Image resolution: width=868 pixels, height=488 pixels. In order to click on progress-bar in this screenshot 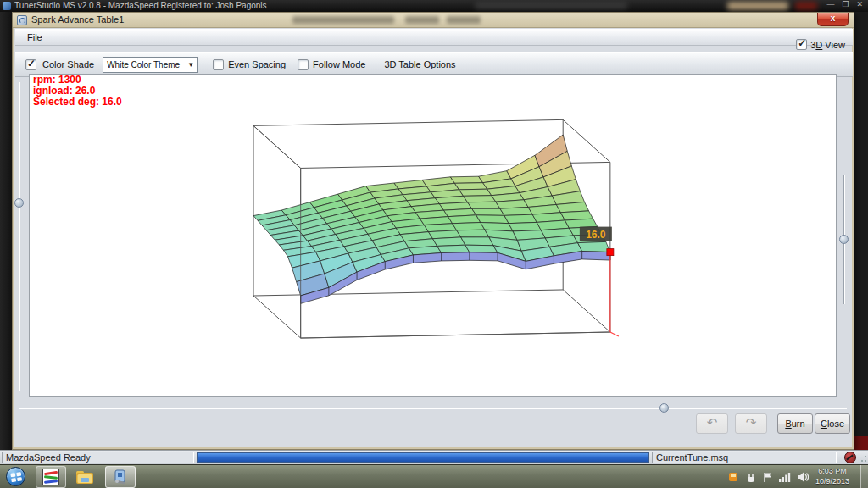, I will do `click(423, 458)`.